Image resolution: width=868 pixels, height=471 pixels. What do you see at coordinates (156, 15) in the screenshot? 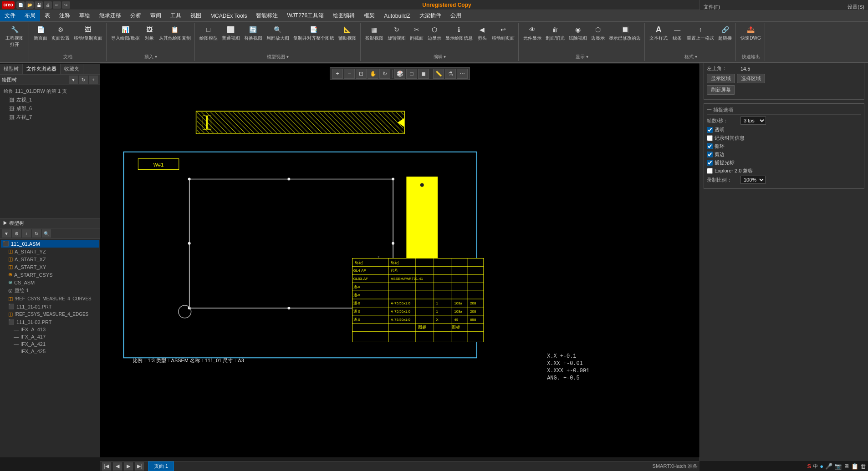
I see `menu-review: 审阅` at bounding box center [156, 15].